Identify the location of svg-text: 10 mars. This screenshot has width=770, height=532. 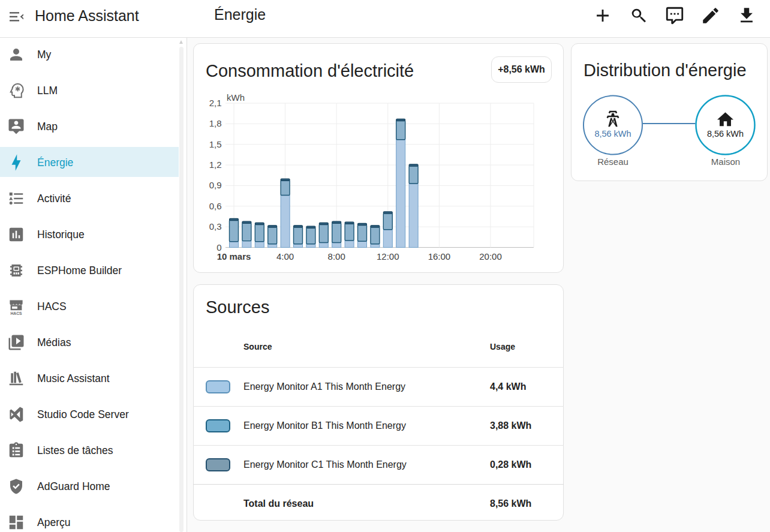
(234, 257).